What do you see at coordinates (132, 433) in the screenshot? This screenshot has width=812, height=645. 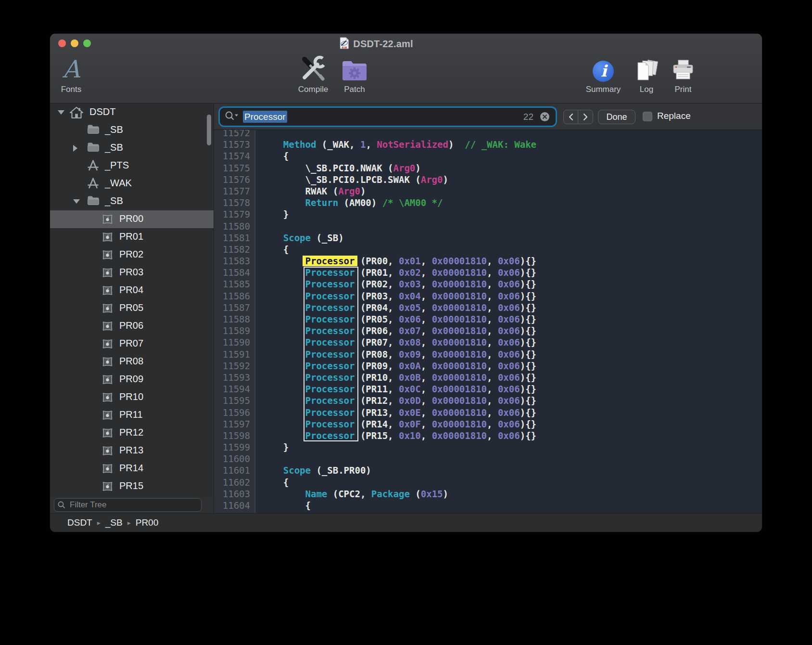 I see `tree-item-pr12: PR12` at bounding box center [132, 433].